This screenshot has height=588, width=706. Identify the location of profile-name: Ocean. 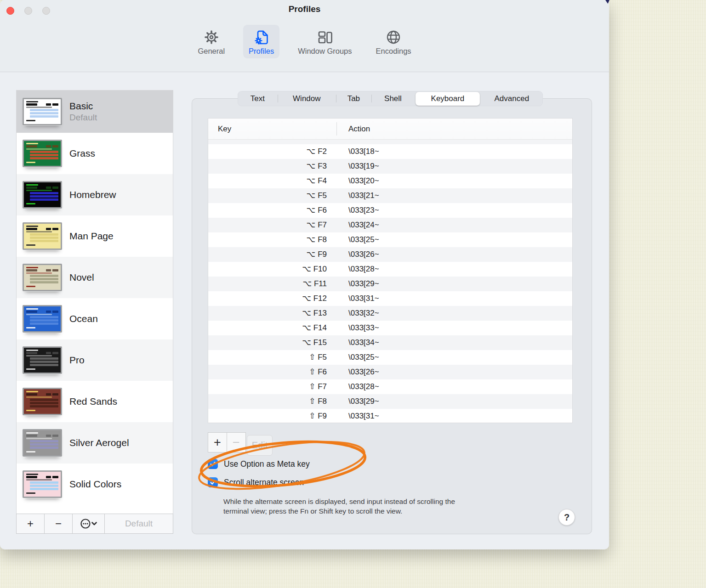
(84, 319).